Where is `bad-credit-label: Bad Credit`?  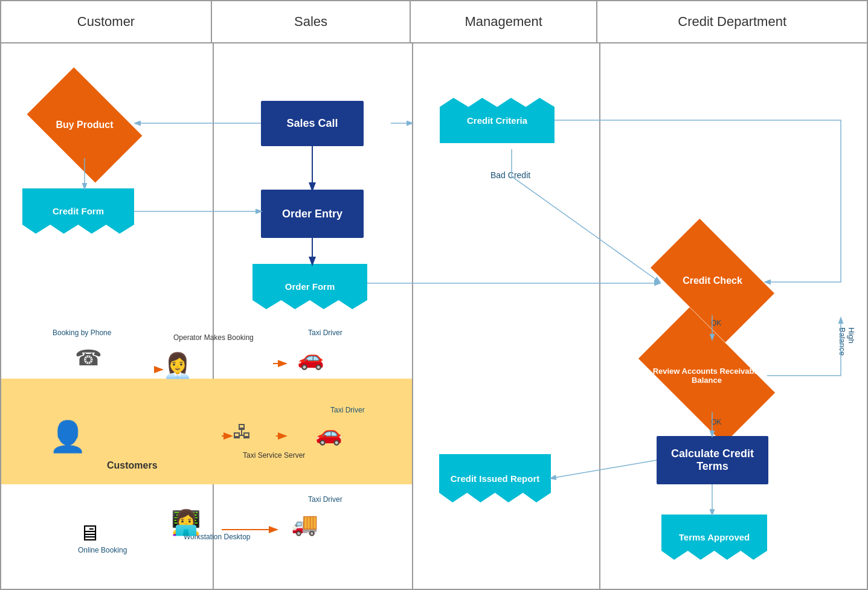
bad-credit-label: Bad Credit is located at coordinates (510, 175).